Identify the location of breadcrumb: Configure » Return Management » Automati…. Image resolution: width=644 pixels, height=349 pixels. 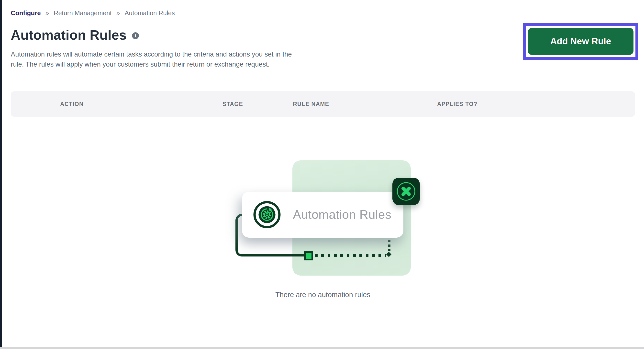
(93, 13).